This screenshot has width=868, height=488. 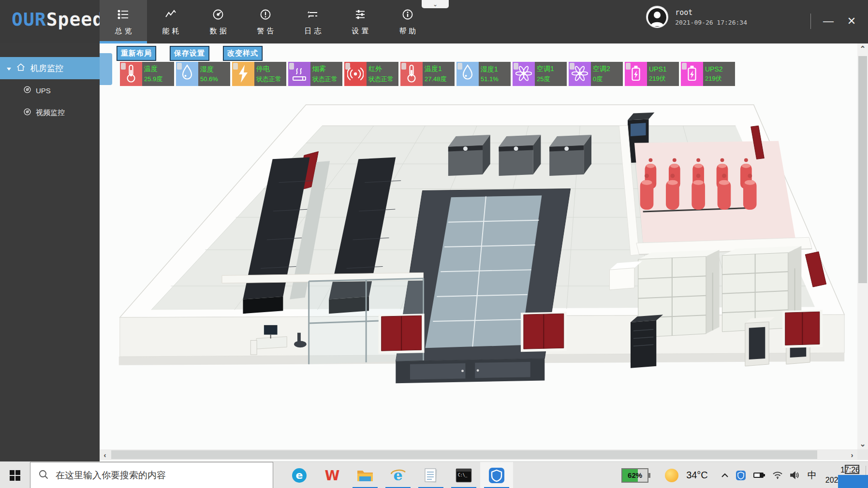 What do you see at coordinates (540, 74) in the screenshot?
I see `sensor-badge-ac1: 空调125度` at bounding box center [540, 74].